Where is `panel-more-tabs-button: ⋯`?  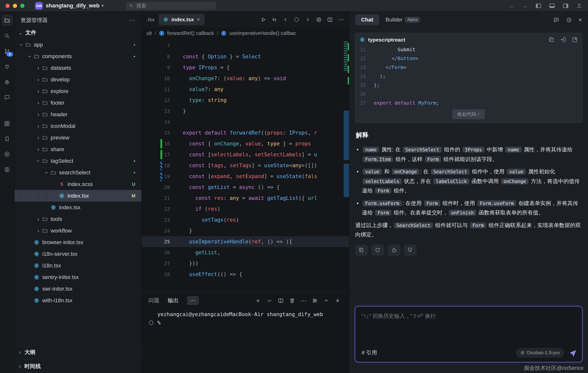
panel-more-tabs-button: ⋯ is located at coordinates (193, 301).